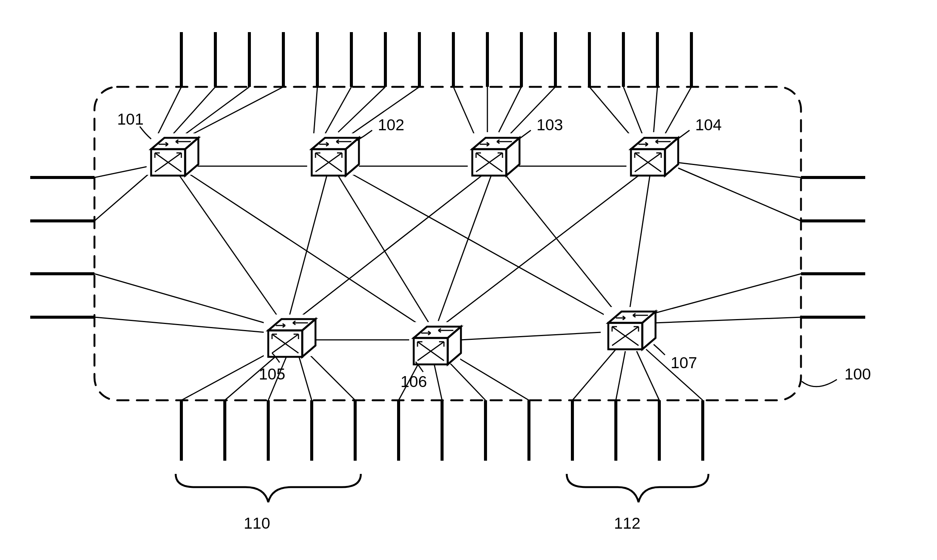  Describe the element at coordinates (858, 374) in the screenshot. I see `label-100: 100` at that location.